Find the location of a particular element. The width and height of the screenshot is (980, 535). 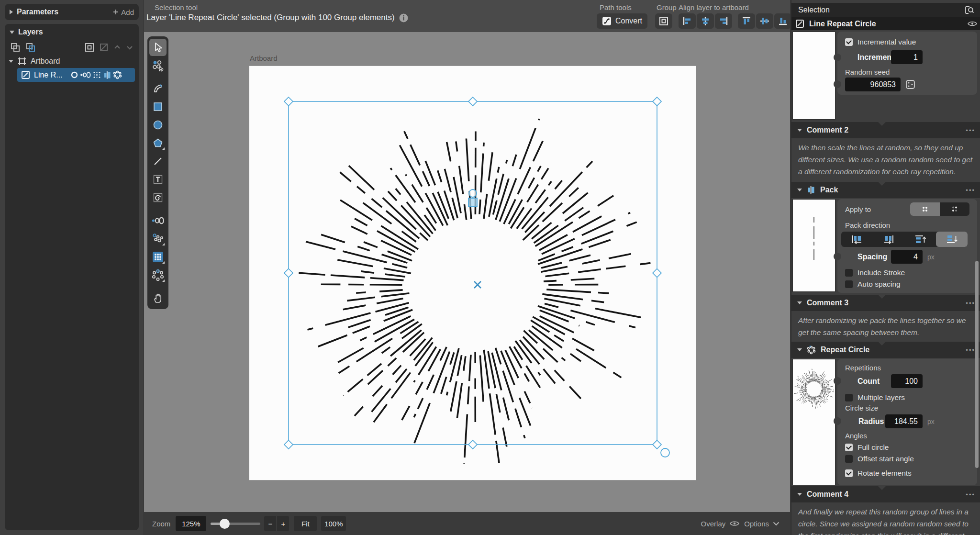

tool-spiral is located at coordinates (158, 198).